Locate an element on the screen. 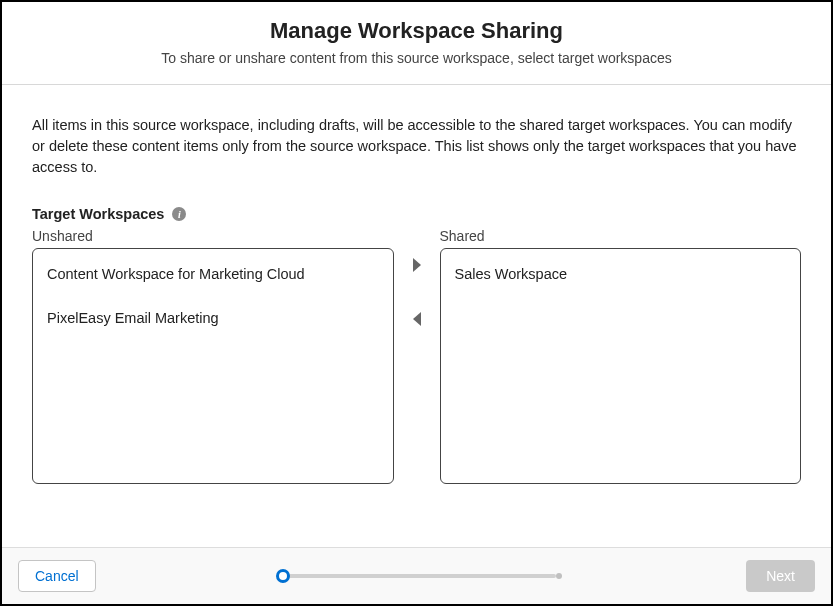 This screenshot has width=833, height=606. description-text: All items in this source workspace, incl… is located at coordinates (416, 146).